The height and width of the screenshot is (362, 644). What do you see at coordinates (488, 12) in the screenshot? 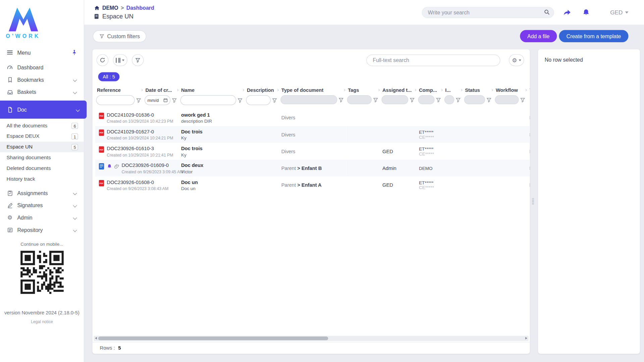
I see `global-search-input` at bounding box center [488, 12].